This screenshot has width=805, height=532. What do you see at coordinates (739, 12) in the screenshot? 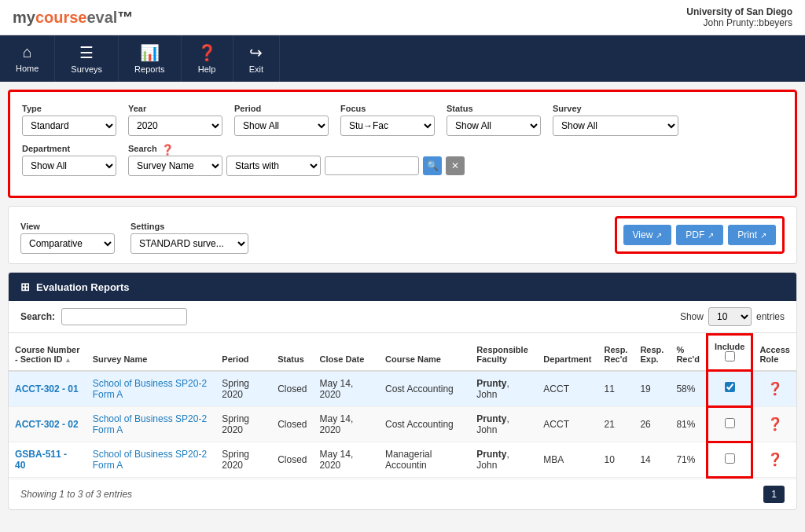
I see `university-name: University of San Diego` at bounding box center [739, 12].